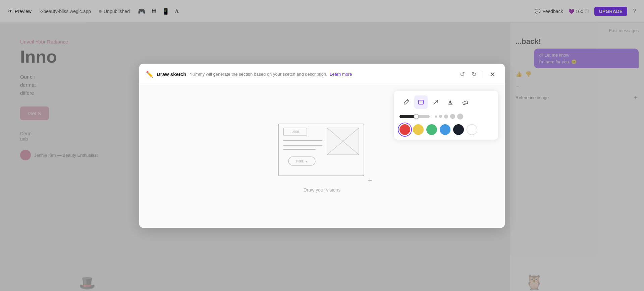 This screenshot has height=291, width=644. Describe the element at coordinates (415, 117) in the screenshot. I see `stroke-slider` at that location.